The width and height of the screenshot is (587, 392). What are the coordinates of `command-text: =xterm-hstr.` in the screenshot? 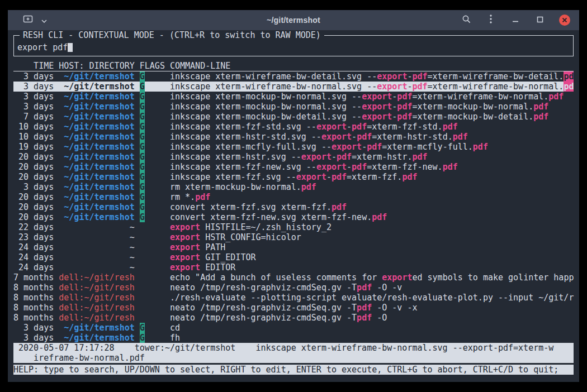 It's located at (382, 157).